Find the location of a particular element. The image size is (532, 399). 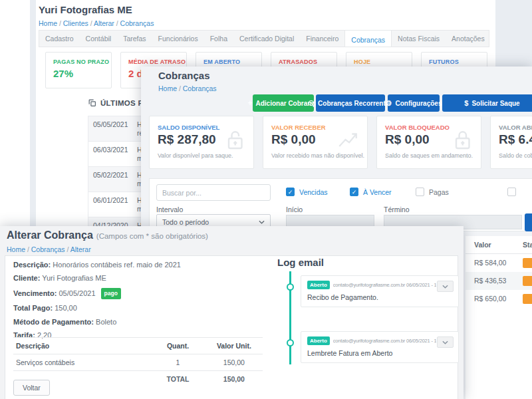

email-meta: Aberto contato@yurifotografiasme.com.br … is located at coordinates (380, 340).